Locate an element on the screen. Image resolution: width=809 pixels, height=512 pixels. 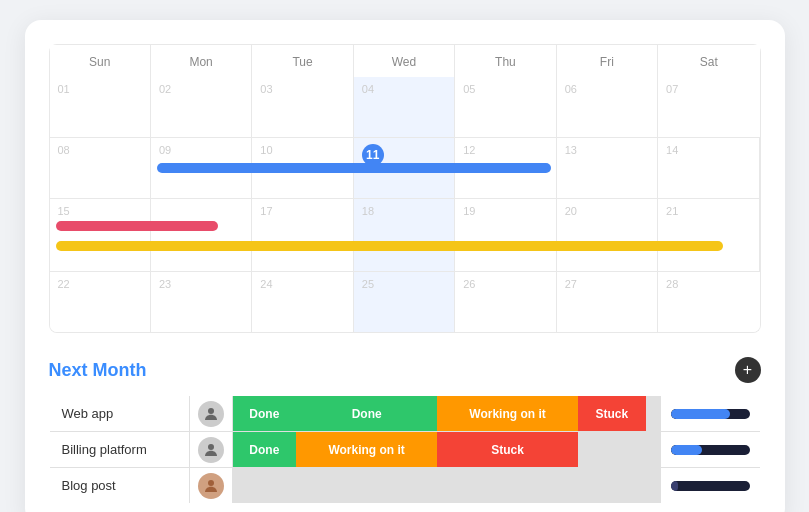
cal-day-07: 07 is located at coordinates (708, 107).